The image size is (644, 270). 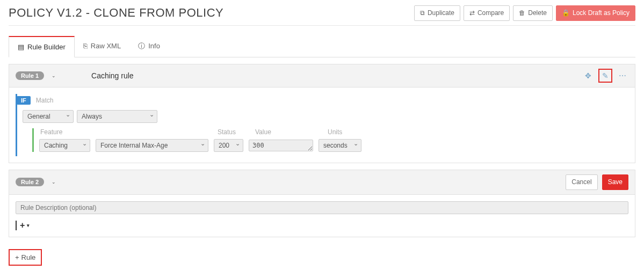 What do you see at coordinates (46, 47) in the screenshot?
I see `tab-rule-builder-label: Rule Builder` at bounding box center [46, 47].